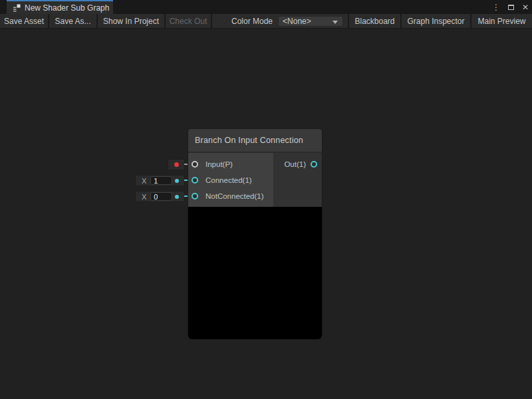 The height and width of the screenshot is (399, 532). What do you see at coordinates (298, 180) in the screenshot?
I see `node-output-column: Out(1)` at bounding box center [298, 180].